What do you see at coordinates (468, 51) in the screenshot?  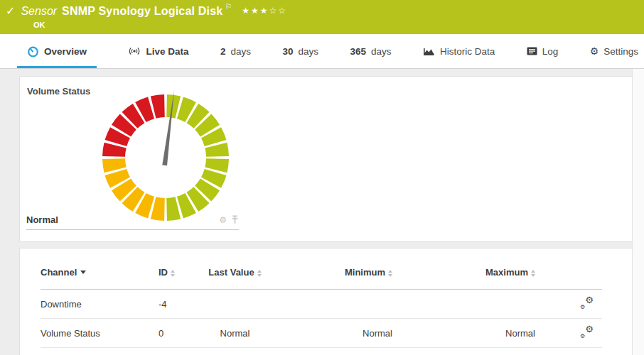 I see `tab-label: Historic Data` at bounding box center [468, 51].